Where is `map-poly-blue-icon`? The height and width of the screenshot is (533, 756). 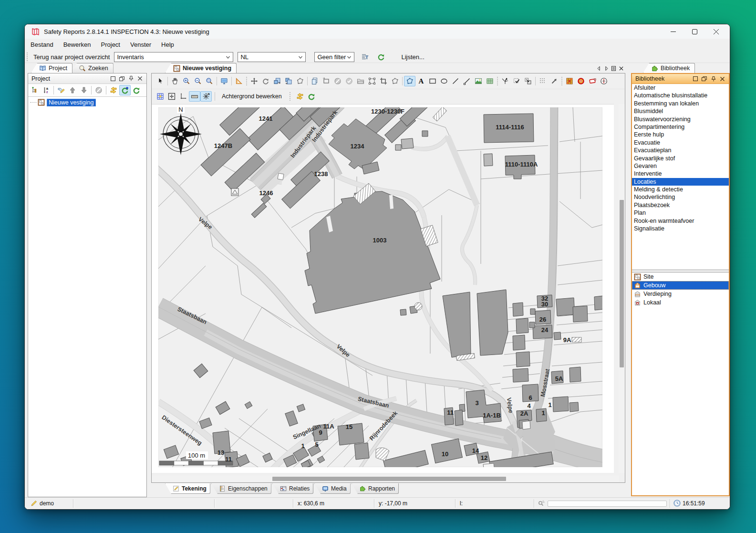
map-poly-blue-icon is located at coordinates (410, 81).